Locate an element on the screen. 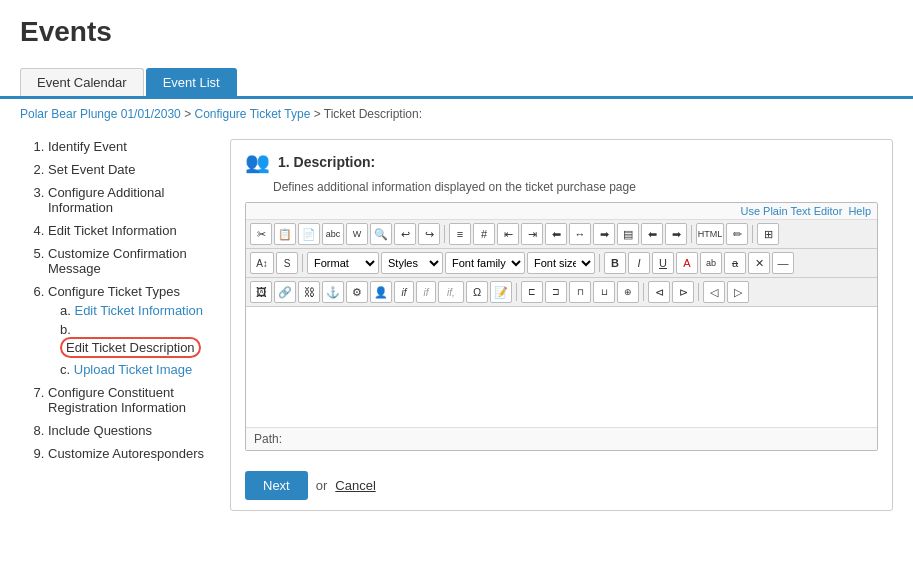 Image resolution: width=913 pixels, height=580 pixels. paste-text-icon: abc is located at coordinates (333, 234).